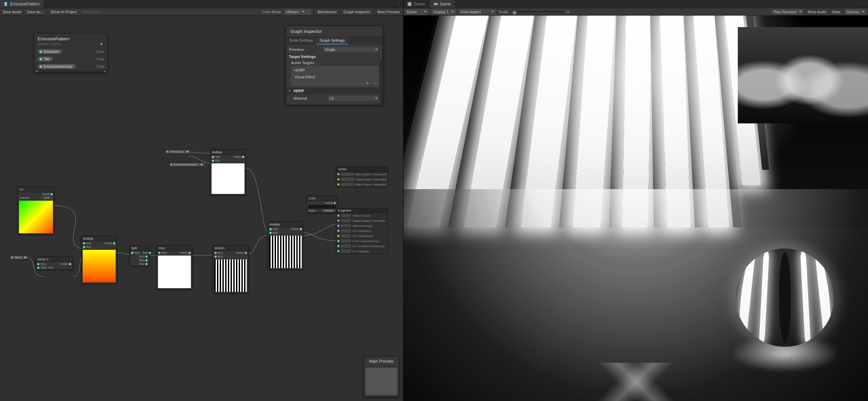 The height and width of the screenshot is (401, 868). Describe the element at coordinates (301, 41) in the screenshot. I see `tab-node-settings: Node Settings` at that location.